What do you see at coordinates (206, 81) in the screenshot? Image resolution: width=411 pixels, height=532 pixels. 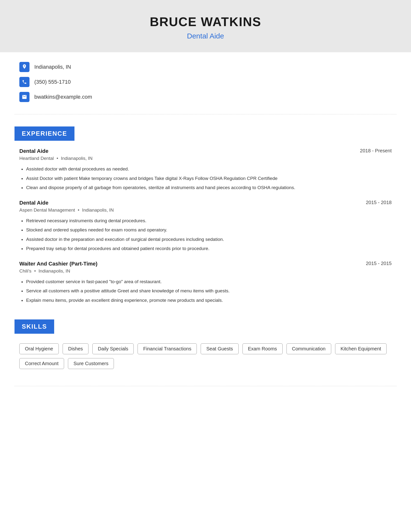 I see `contact-section: Indianapolis, IN (350) 555-1710 bwatkins…` at bounding box center [206, 81].